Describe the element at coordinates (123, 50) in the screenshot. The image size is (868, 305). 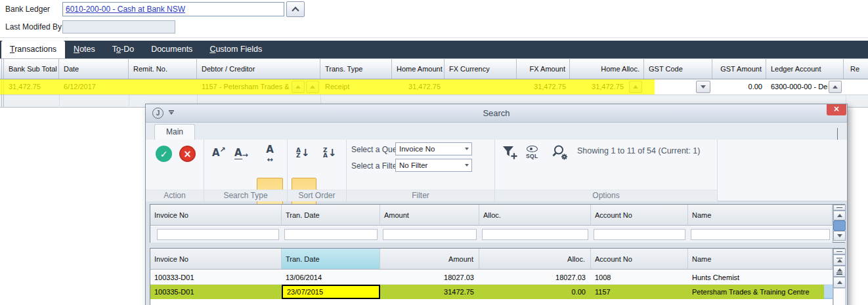
I see `tab-to-do: To-Do` at that location.